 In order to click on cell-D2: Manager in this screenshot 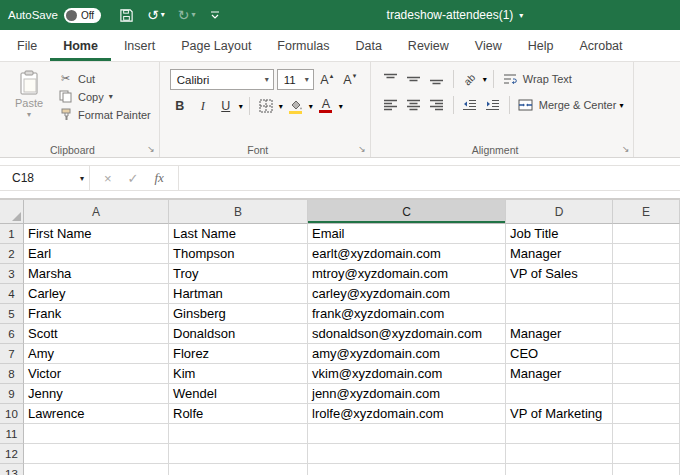, I will do `click(560, 254)`.